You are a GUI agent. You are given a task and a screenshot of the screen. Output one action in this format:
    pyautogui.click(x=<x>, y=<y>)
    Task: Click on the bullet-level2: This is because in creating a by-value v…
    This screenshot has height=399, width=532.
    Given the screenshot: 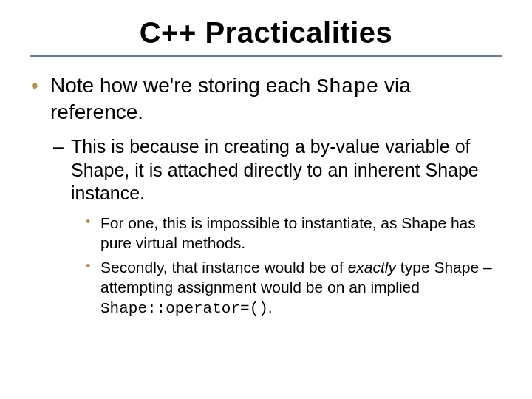 What is the action you would take?
    pyautogui.click(x=276, y=170)
    